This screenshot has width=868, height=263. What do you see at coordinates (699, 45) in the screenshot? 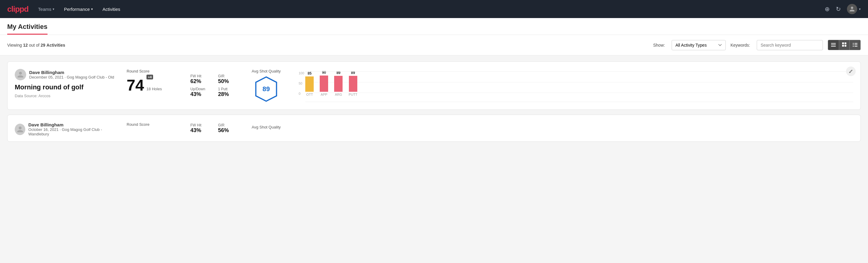
I see `activity-type-select: All Activity Types` at bounding box center [699, 45].